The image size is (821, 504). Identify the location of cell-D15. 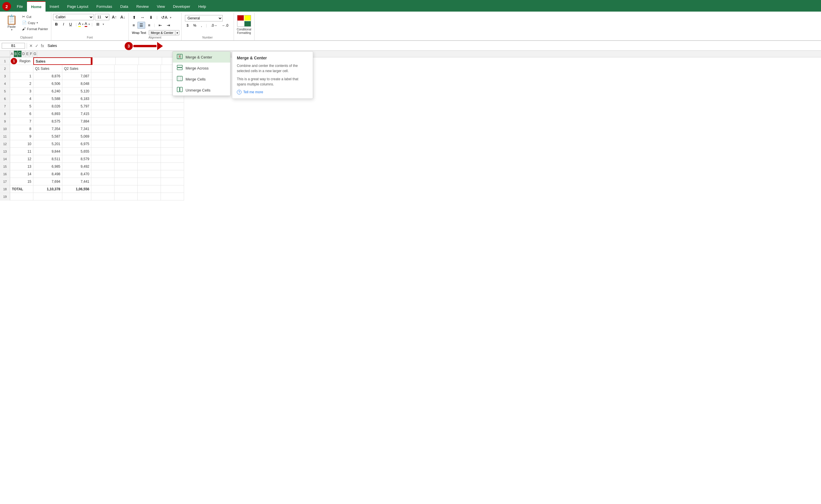
(103, 167).